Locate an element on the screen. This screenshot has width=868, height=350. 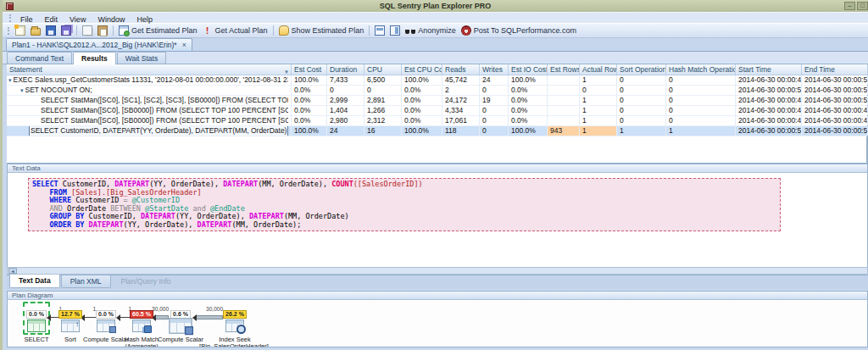
save-button is located at coordinates (51, 31).